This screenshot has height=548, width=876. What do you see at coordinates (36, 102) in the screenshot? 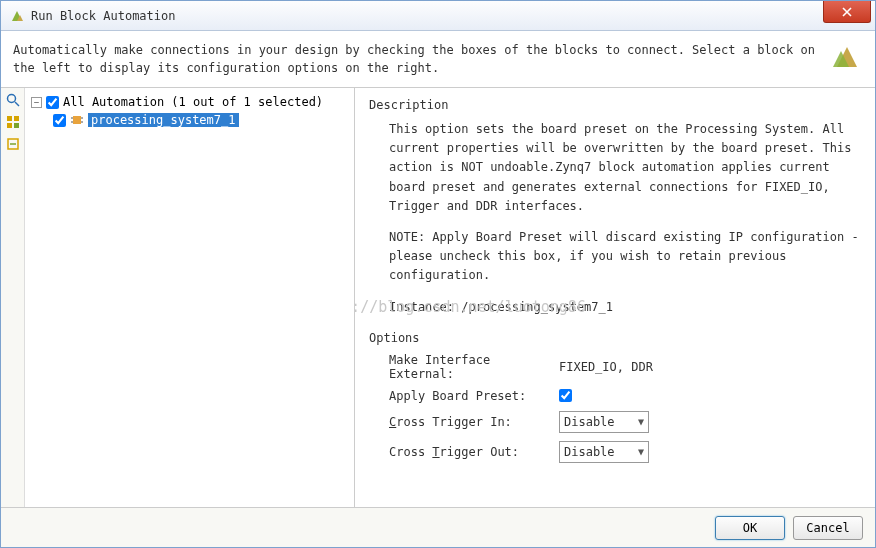
I see `tree-collapse-icon: −` at bounding box center [36, 102].